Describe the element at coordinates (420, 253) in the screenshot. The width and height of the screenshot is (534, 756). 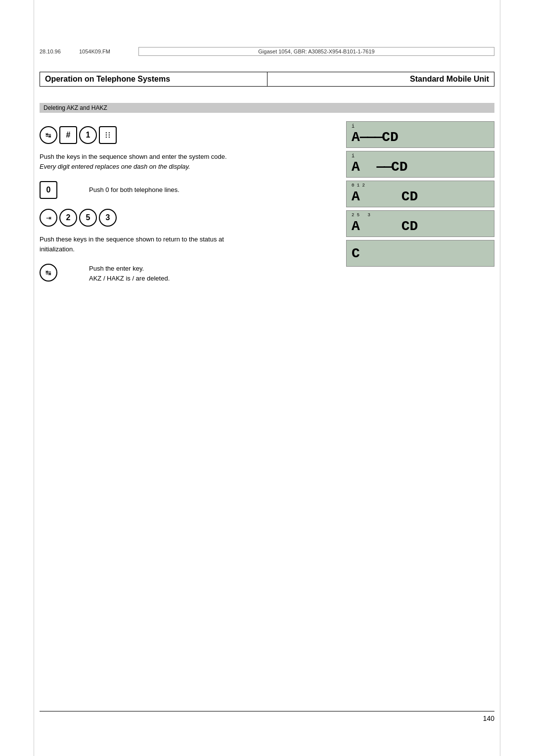
I see `display-5: C` at that location.